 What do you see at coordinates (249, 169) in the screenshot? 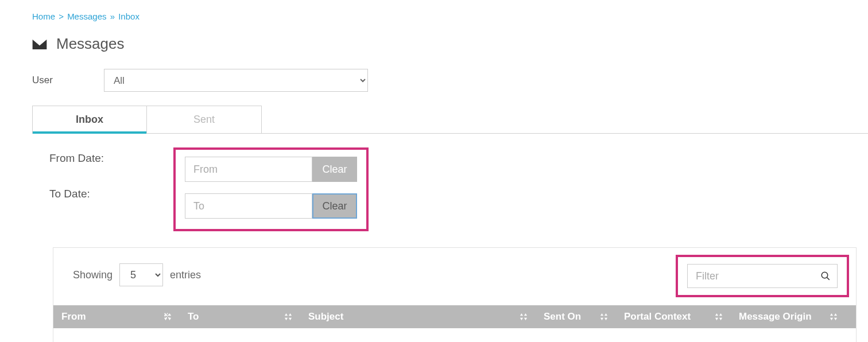
I see `from-date-input` at bounding box center [249, 169].